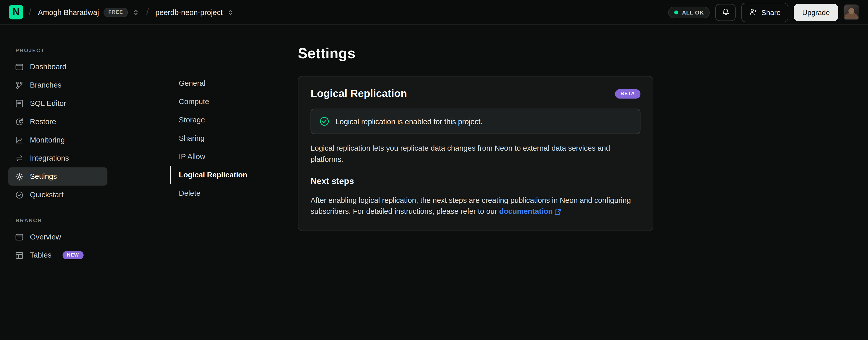 The height and width of the screenshot is (340, 868). What do you see at coordinates (58, 131) in the screenshot?
I see `sidebar-project-list: Dashboard Branches SQL Editor Restore` at bounding box center [58, 131].